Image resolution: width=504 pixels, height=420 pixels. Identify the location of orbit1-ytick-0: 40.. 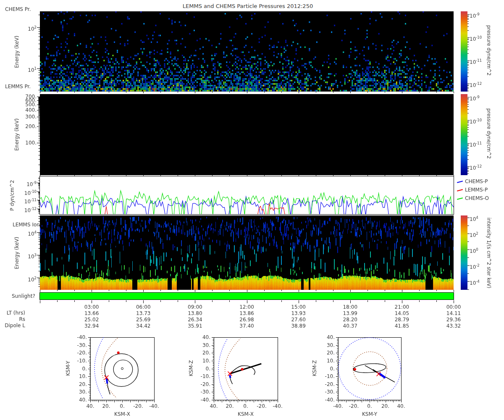
(202, 337).